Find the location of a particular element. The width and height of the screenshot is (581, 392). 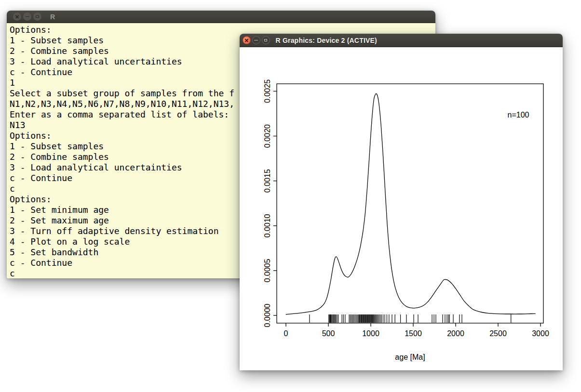

y-tick-label: 0.0025 is located at coordinates (267, 91).